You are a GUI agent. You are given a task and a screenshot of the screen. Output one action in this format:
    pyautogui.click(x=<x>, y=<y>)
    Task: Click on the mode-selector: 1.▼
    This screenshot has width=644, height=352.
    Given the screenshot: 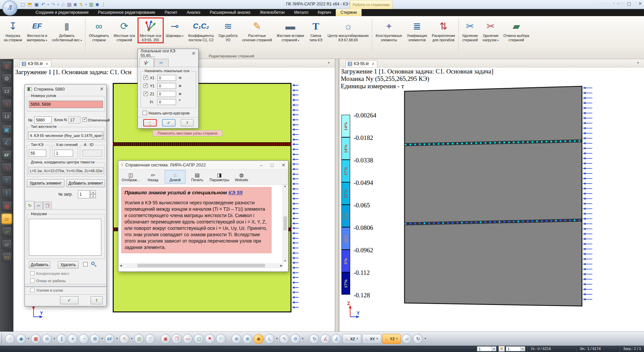 What is the action you would take?
    pyautogui.click(x=516, y=349)
    